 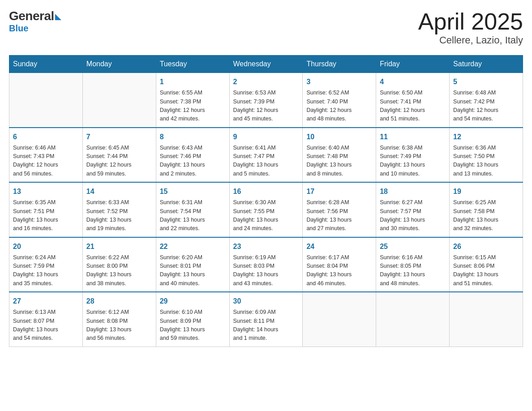 What do you see at coordinates (486, 82) in the screenshot?
I see `day-number: 5` at bounding box center [486, 82].